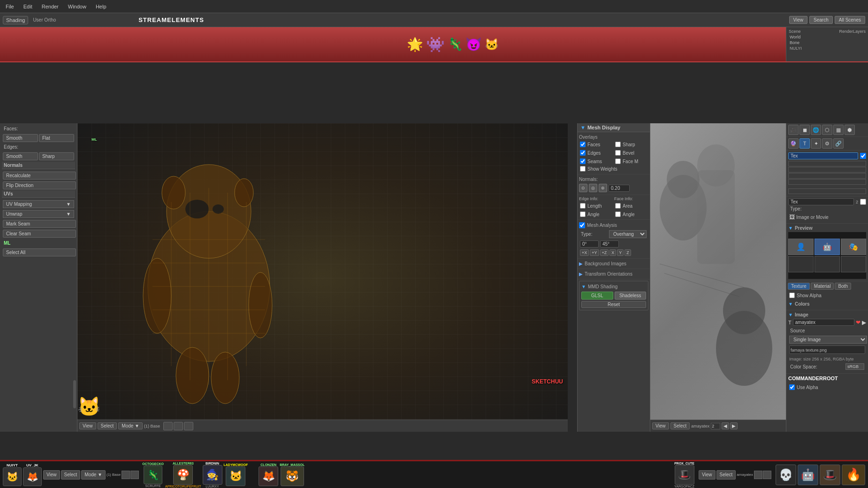 Image resolution: width=868 pixels, height=488 pixels. What do you see at coordinates (38, 204) in the screenshot?
I see `uv-mapping-dropdown: UV Mapping ▼` at bounding box center [38, 204].